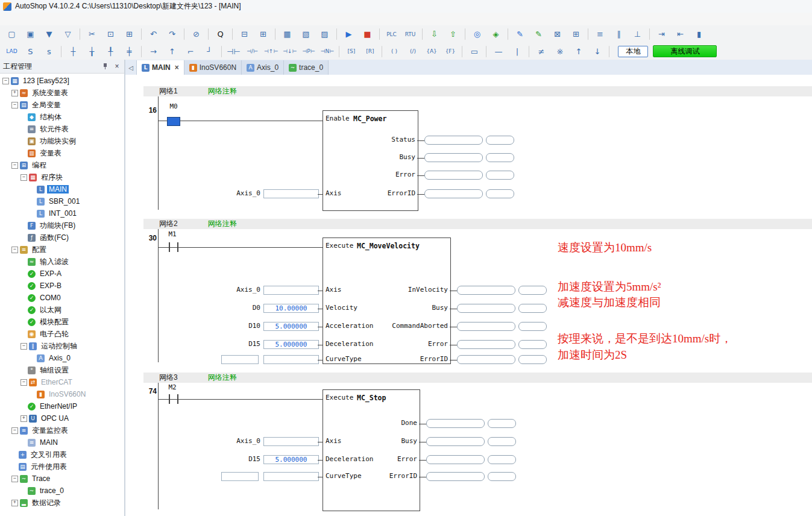 The height and width of the screenshot is (516, 812). What do you see at coordinates (62, 225) in the screenshot?
I see `tree-item-fb: 功能块(FB)` at bounding box center [62, 225].